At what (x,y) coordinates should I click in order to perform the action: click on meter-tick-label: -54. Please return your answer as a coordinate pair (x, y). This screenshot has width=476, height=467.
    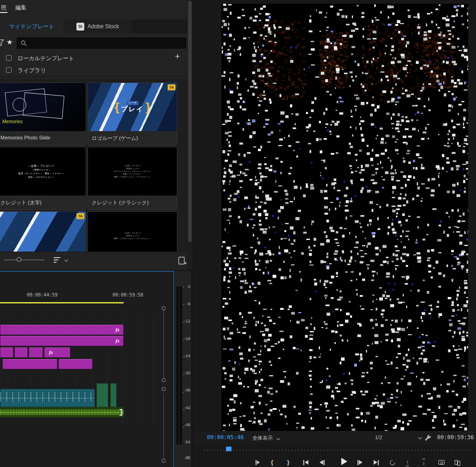
    Looking at the image, I should click on (185, 442).